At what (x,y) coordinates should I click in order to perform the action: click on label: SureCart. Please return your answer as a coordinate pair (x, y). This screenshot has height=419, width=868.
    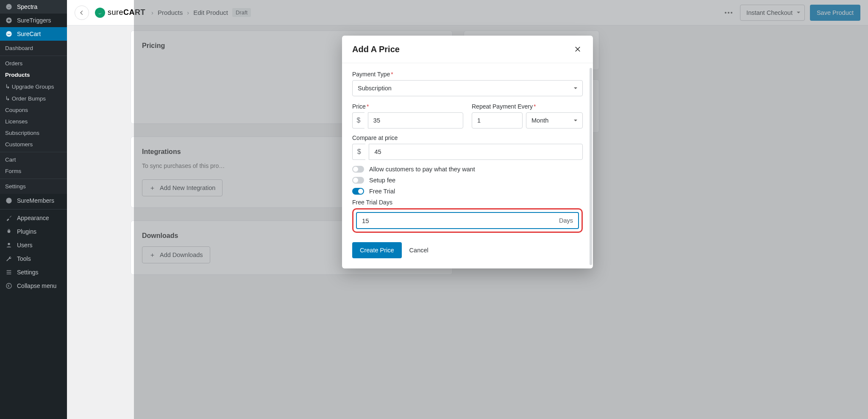
    Looking at the image, I should click on (29, 34).